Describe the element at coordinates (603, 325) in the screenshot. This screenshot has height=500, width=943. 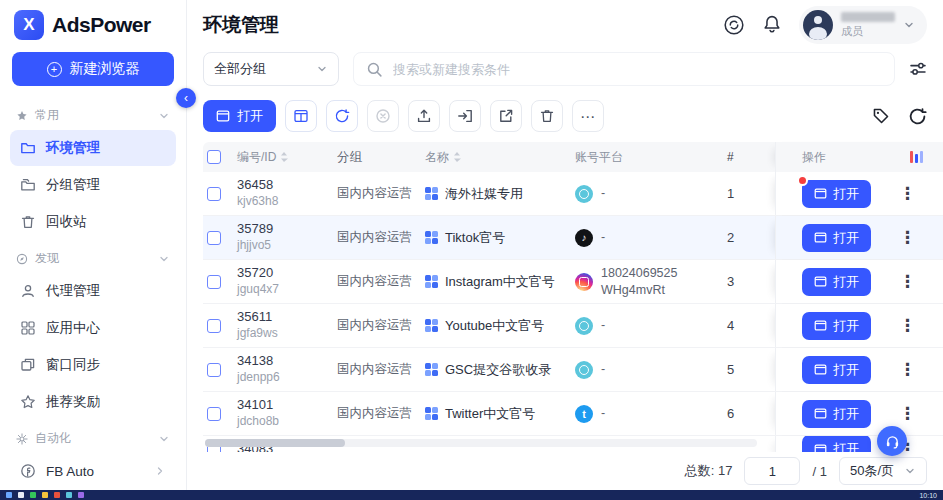
I see `platform-account: -` at that location.